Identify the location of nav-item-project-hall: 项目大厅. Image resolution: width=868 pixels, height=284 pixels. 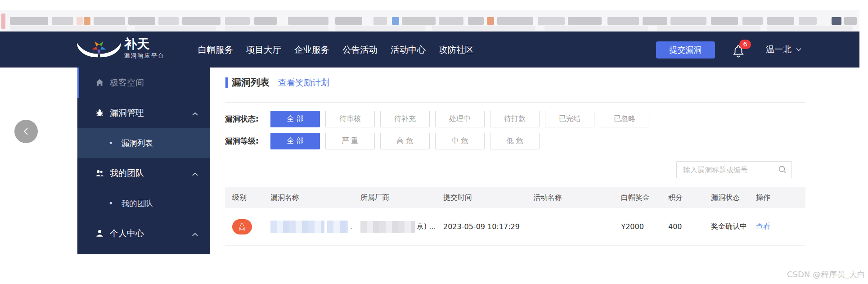
(264, 50).